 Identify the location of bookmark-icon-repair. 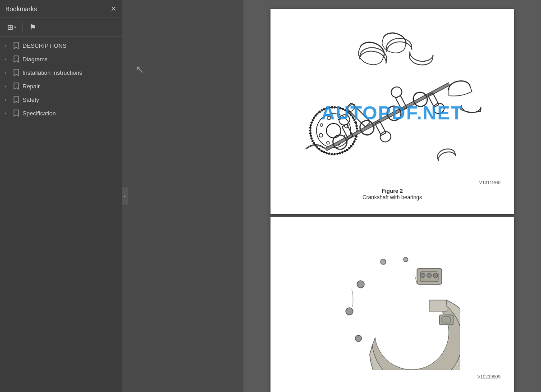
(16, 86).